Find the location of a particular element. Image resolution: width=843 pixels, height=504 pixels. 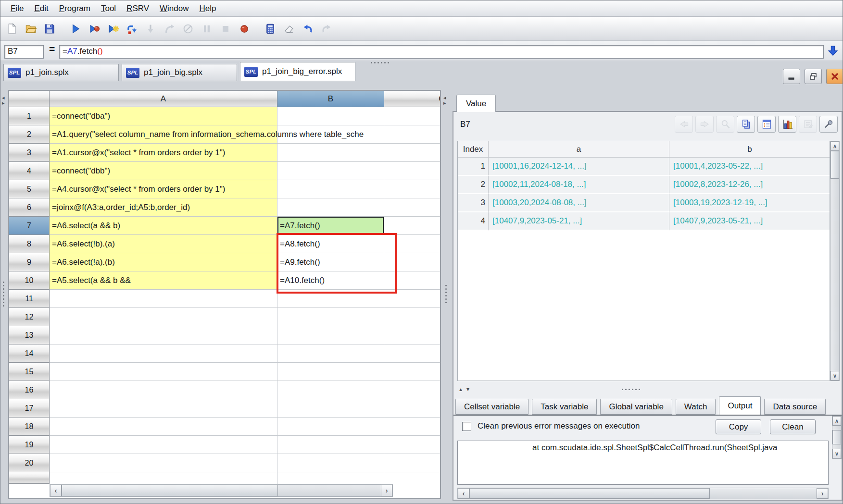

cell-C8 is located at coordinates (413, 244).